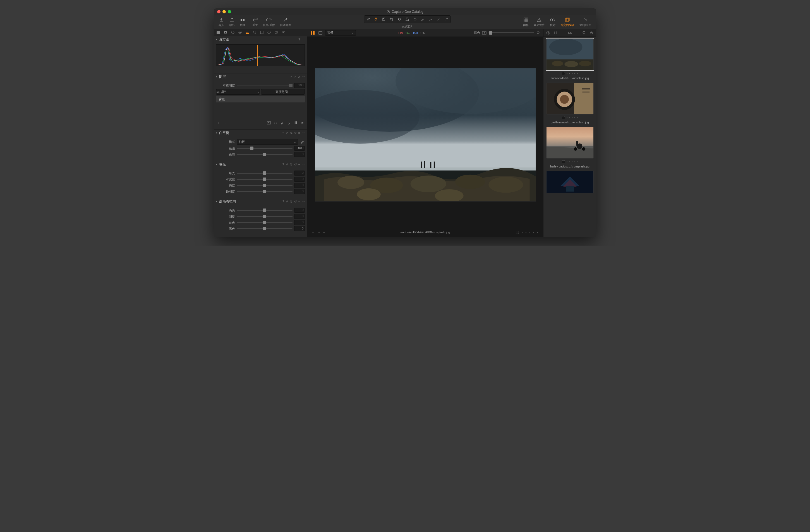 This screenshot has width=810, height=532. What do you see at coordinates (264, 223) in the screenshot?
I see `white-slider` at bounding box center [264, 223].